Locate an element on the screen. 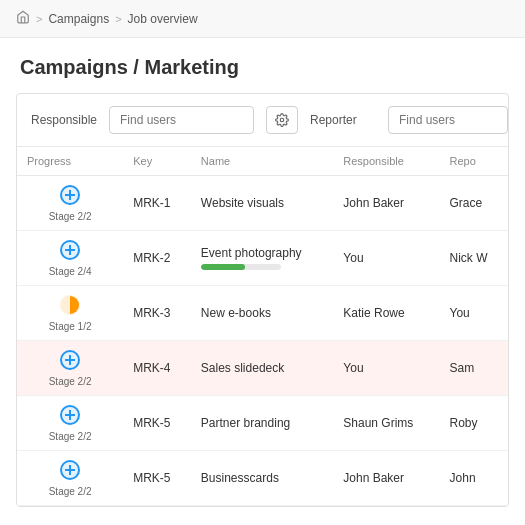 The width and height of the screenshot is (525, 525). progress-cell: Stage 2/4 is located at coordinates (70, 258).